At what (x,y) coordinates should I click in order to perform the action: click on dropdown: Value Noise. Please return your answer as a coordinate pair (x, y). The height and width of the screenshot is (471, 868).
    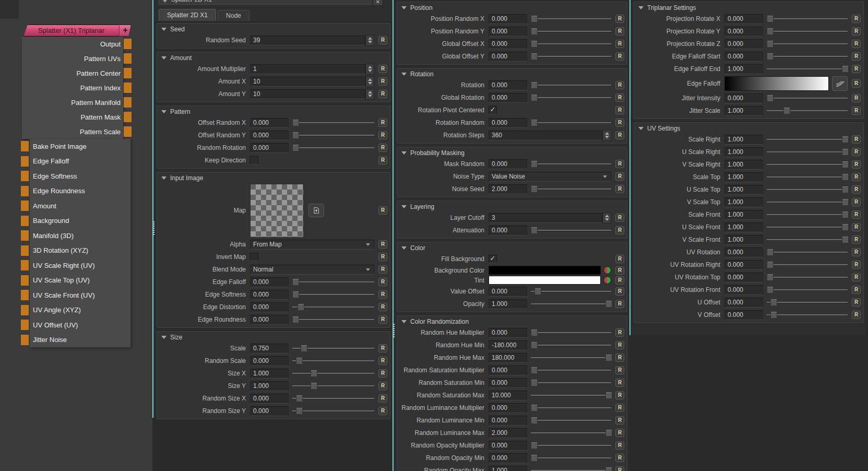
    Looking at the image, I should click on (550, 176).